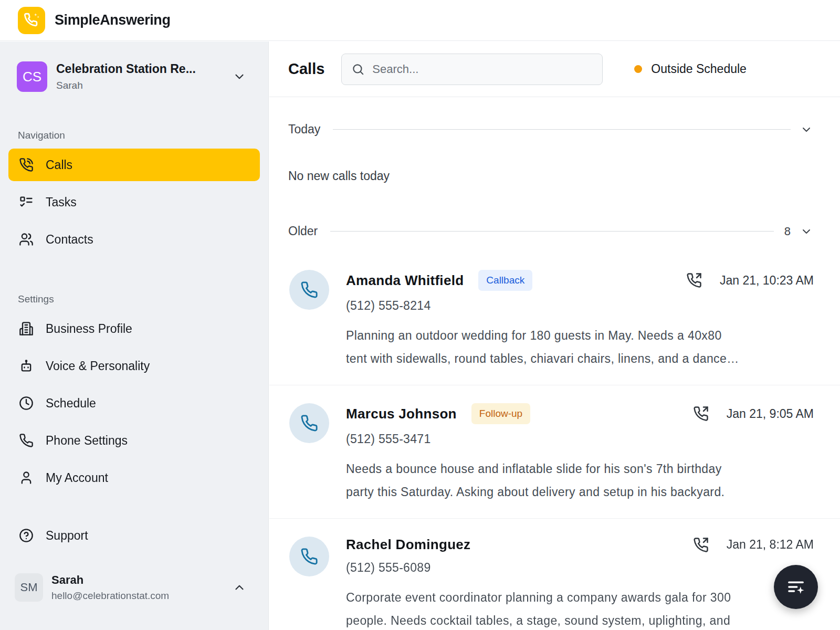  I want to click on sidebar-item-label: Business Profile, so click(89, 329).